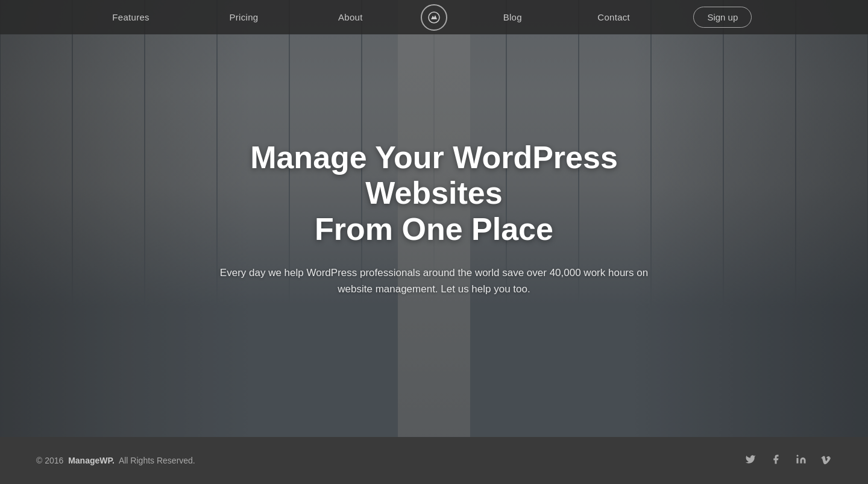 Image resolution: width=868 pixels, height=484 pixels. Describe the element at coordinates (801, 460) in the screenshot. I see `linkedin-link` at that location.